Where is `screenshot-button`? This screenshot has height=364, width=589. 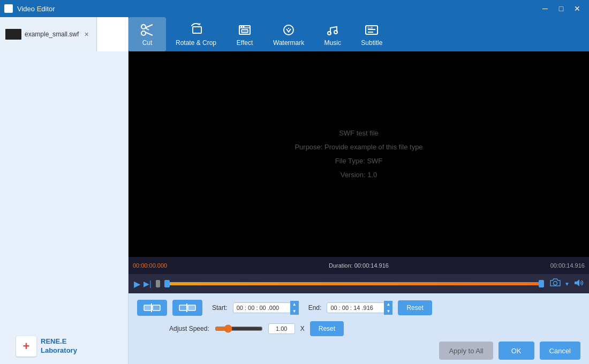
screenshot-button is located at coordinates (555, 284).